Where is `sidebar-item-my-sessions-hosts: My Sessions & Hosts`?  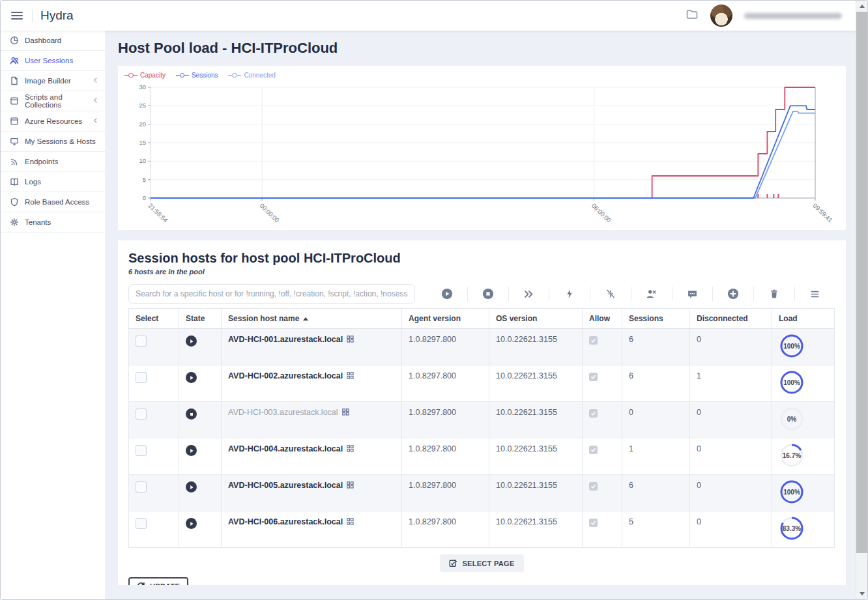 sidebar-item-my-sessions-hosts: My Sessions & Hosts is located at coordinates (53, 142).